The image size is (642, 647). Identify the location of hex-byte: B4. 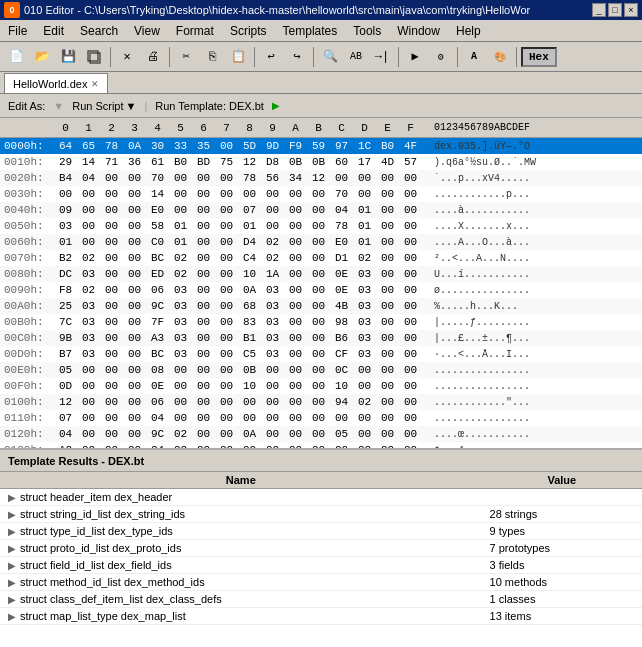
(66, 178).